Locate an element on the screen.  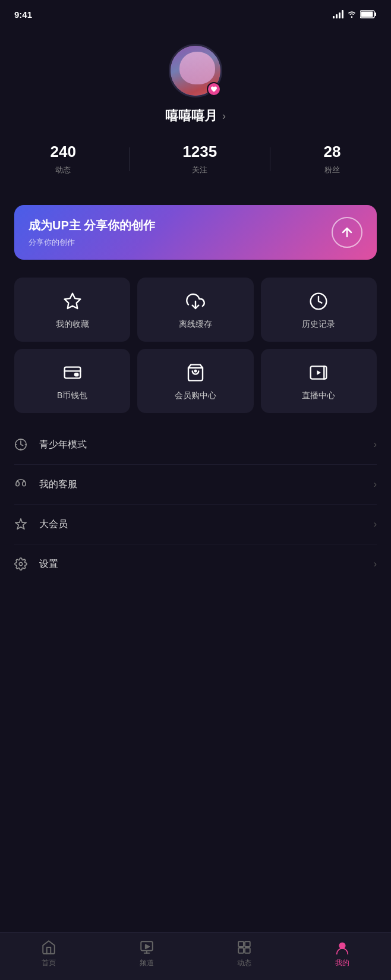
clock-icon is located at coordinates (319, 301).